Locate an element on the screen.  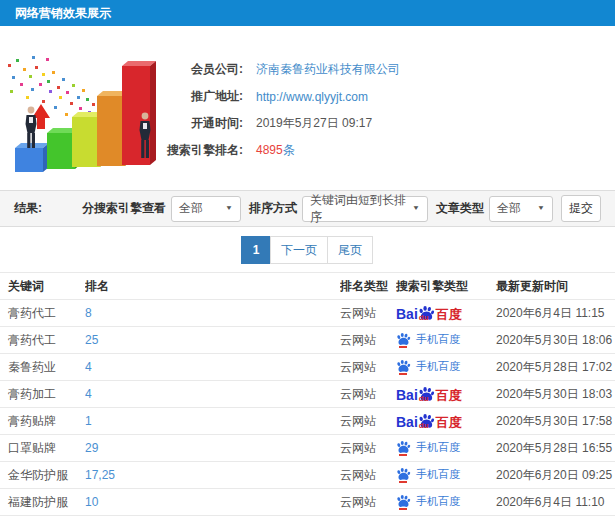
table-row: 金华防护服 17,25 云网站 Bai du is located at coordinates (308, 476).